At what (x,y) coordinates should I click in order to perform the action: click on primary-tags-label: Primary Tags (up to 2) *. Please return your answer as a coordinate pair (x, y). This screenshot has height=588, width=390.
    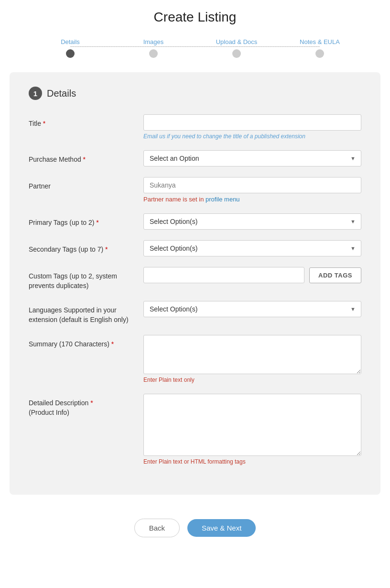
    Looking at the image, I should click on (86, 221).